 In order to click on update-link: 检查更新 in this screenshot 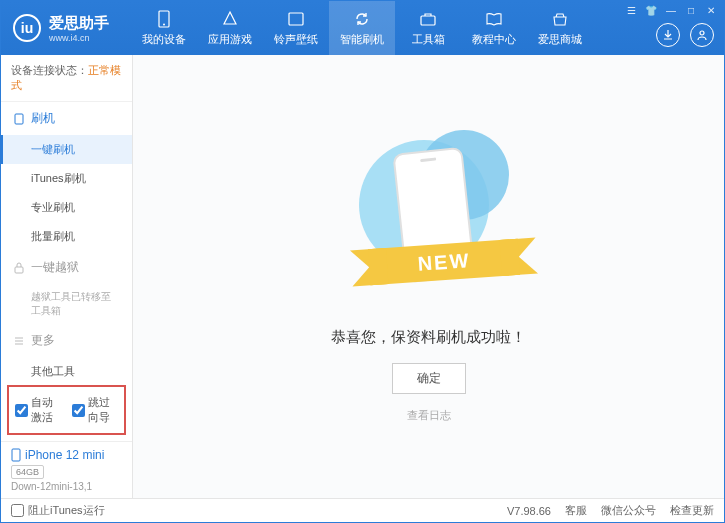, I will do `click(692, 510)`.